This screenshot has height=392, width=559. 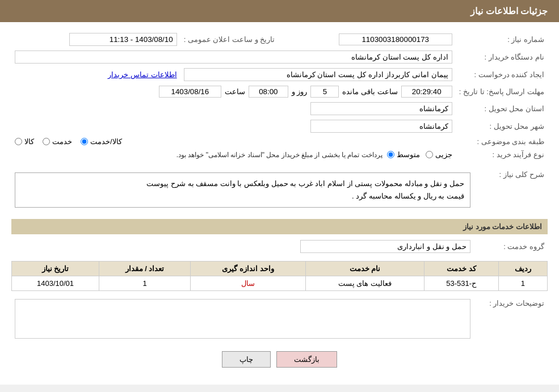 I want to click on noe-radio-group: جزیی متوسط, so click(x=420, y=154).